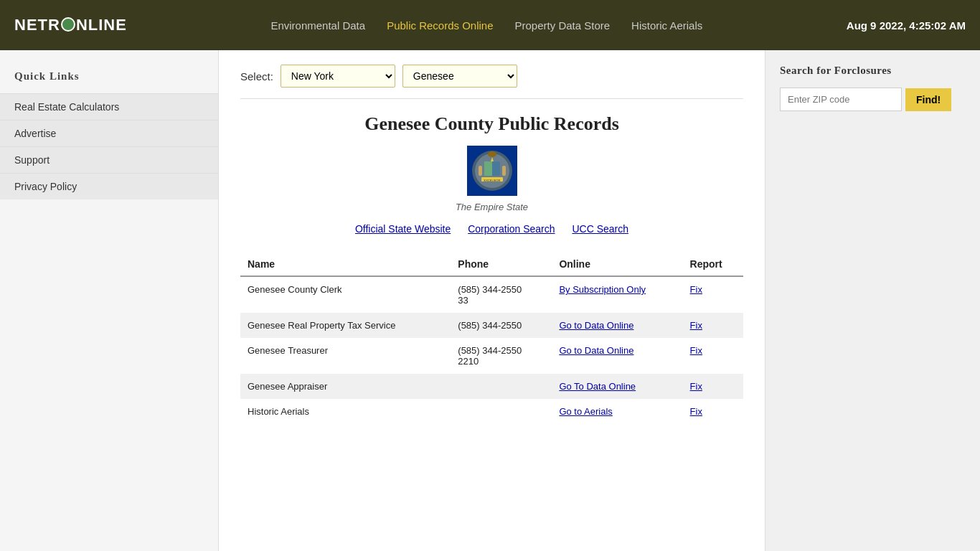 This screenshot has height=551, width=980. What do you see at coordinates (346, 294) in the screenshot?
I see `cell-name: Genesee County Clerk` at bounding box center [346, 294].